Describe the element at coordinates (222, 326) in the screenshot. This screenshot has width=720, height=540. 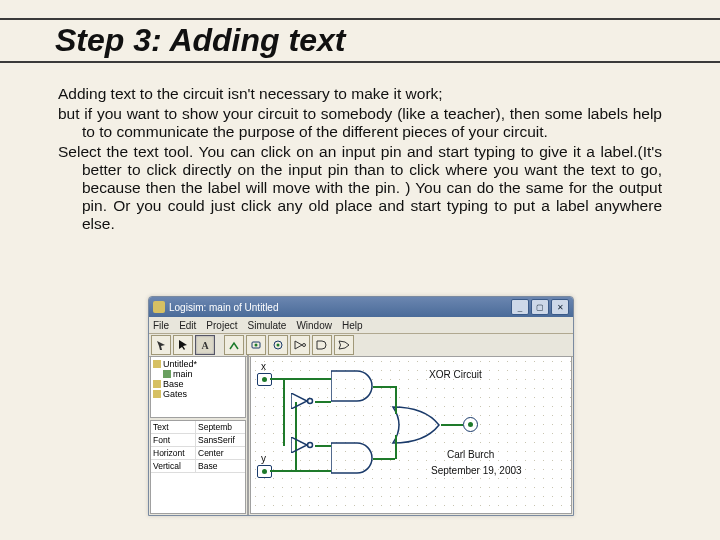
I see `menu-project: Project` at that location.